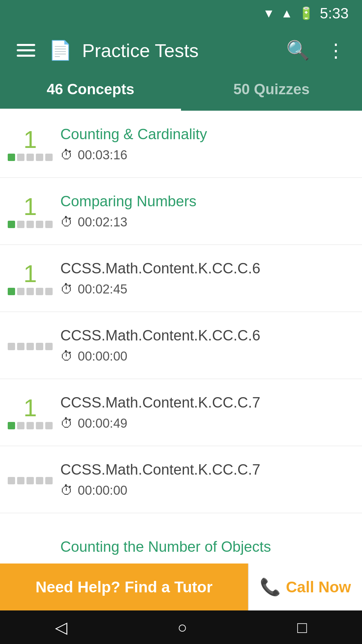 The height and width of the screenshot is (644, 362). Describe the element at coordinates (30, 140) in the screenshot. I see `item-number-1: 1` at that location.